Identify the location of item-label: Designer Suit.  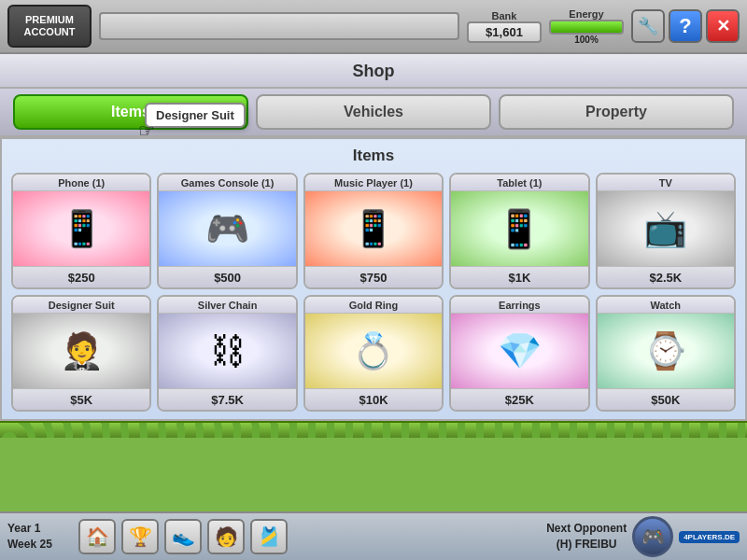
(81, 305).